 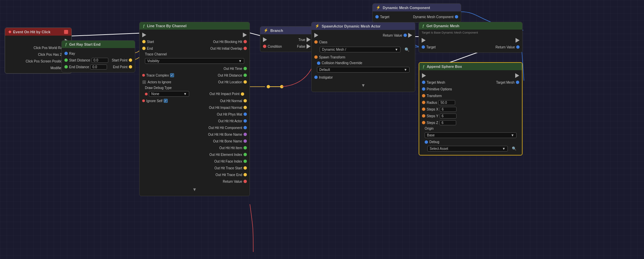 I want to click on branch-body: True Condition False, so click(x=287, y=43).